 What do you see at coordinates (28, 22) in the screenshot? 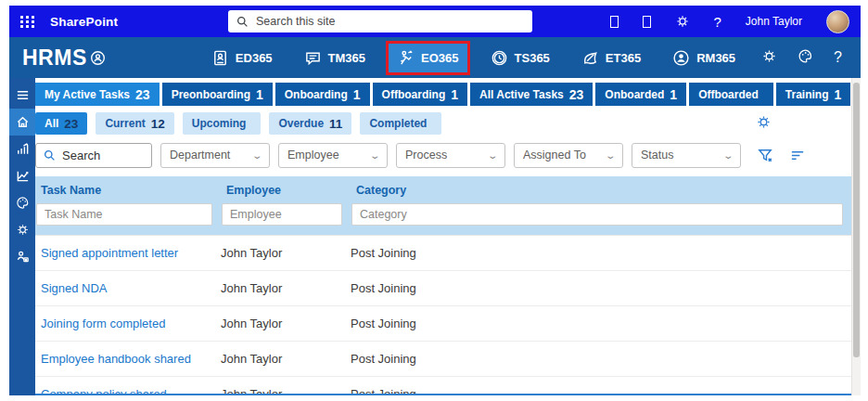
I see `app-launcher-icon` at bounding box center [28, 22].